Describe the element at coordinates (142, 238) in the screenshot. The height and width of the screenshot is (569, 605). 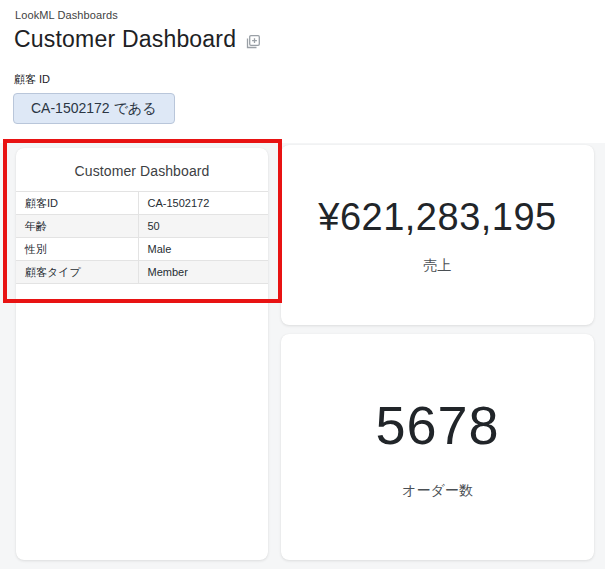
I see `customer-detail-table: 顧客ID CA-1502172 年齢 50 性別 Male 顧客タイプ Memb…` at that location.